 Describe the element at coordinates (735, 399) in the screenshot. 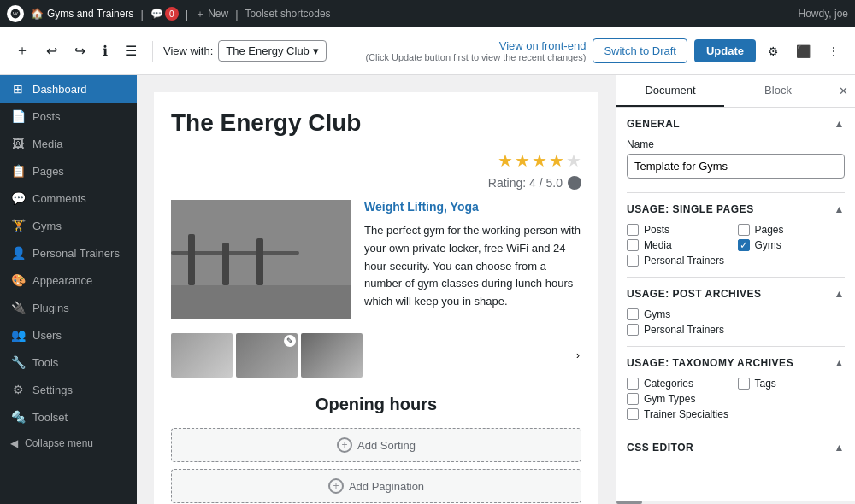

I see `taxonomy-gym-types-item: Gym Types` at that location.